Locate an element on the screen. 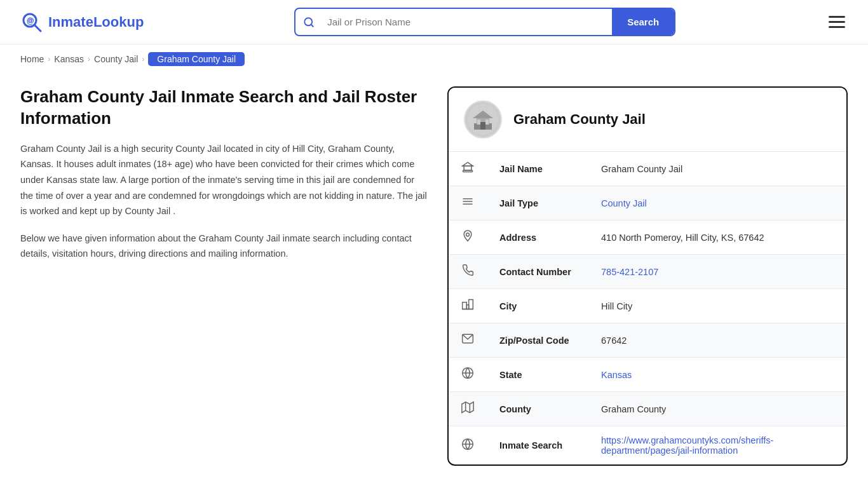 This screenshot has height=488, width=868. description-1: Graham County Jail is a high security Co… is located at coordinates (224, 180).